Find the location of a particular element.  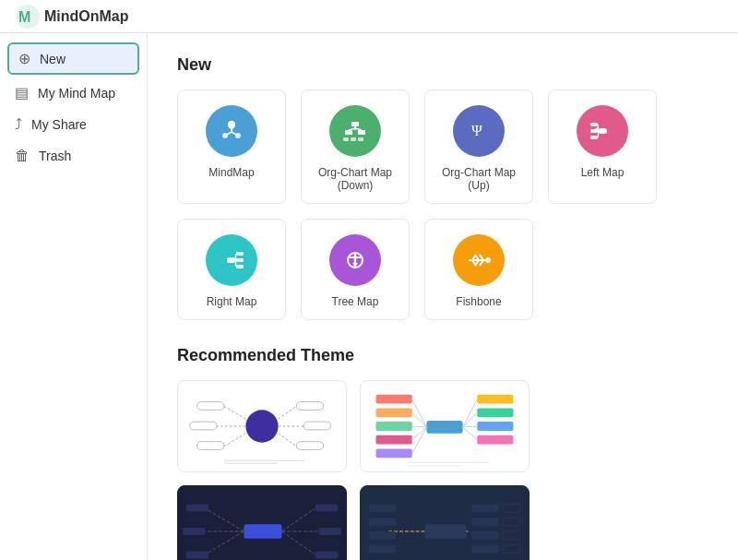

fishbone-label: Fishbone is located at coordinates (478, 302).